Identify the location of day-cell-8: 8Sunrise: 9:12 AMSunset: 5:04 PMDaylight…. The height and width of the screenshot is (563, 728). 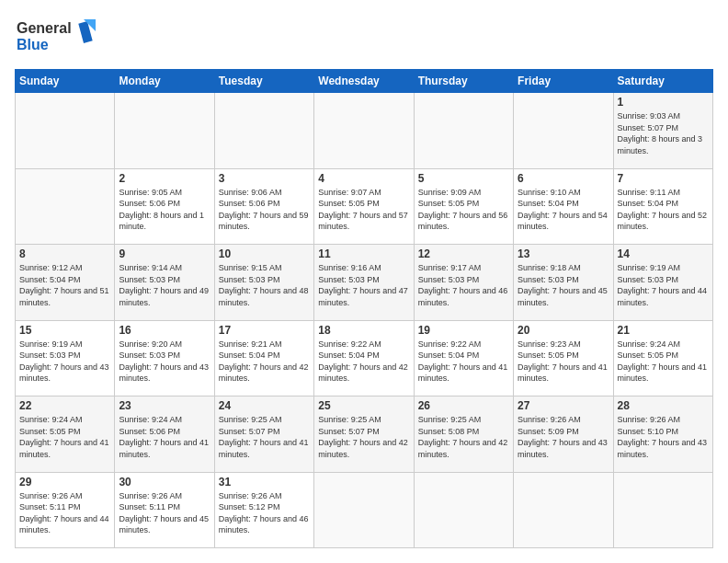
(65, 283).